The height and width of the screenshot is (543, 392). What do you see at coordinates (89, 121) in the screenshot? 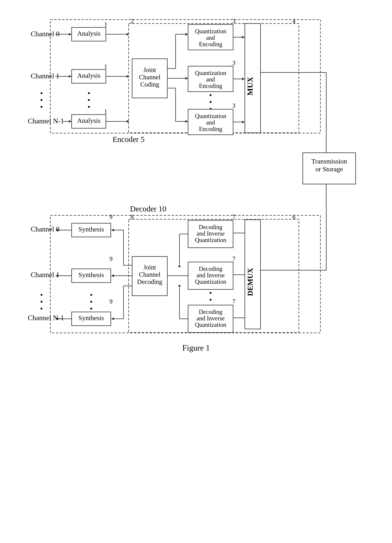
I see `analysisN-label: Analysis` at bounding box center [89, 121].